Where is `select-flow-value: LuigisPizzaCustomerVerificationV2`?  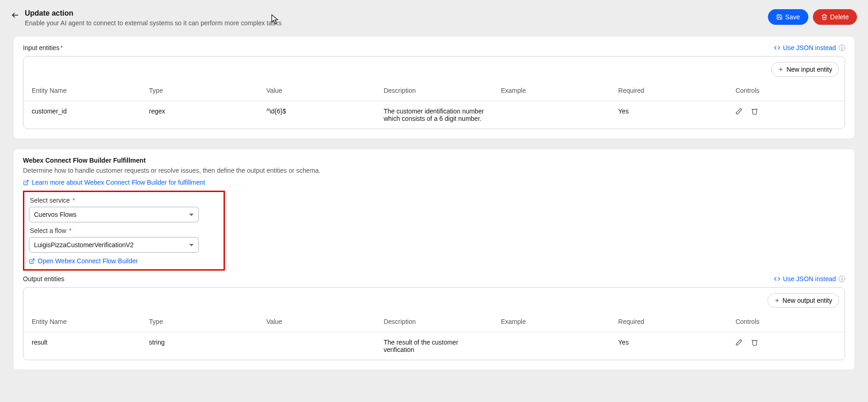
select-flow-value: LuigisPizzaCustomerVerificationV2 is located at coordinates (84, 245).